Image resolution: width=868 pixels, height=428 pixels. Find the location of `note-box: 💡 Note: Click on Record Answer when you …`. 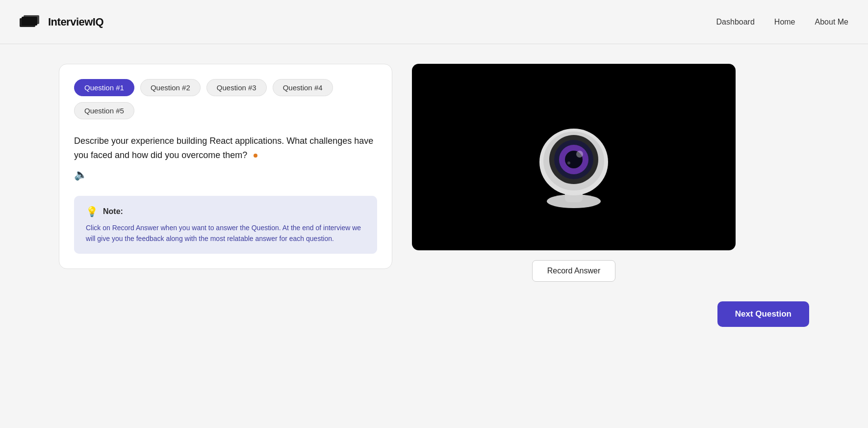

note-box: 💡 Note: Click on Record Answer when you … is located at coordinates (226, 225).